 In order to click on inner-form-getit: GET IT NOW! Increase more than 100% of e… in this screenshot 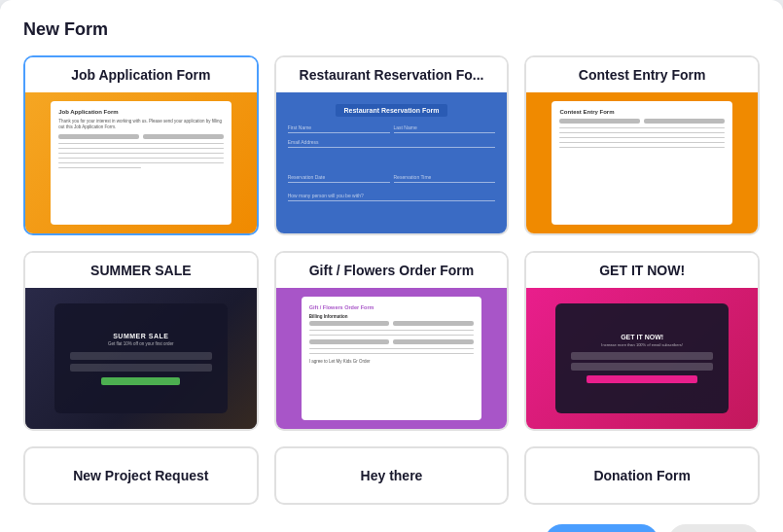, I will do `click(642, 358)`.